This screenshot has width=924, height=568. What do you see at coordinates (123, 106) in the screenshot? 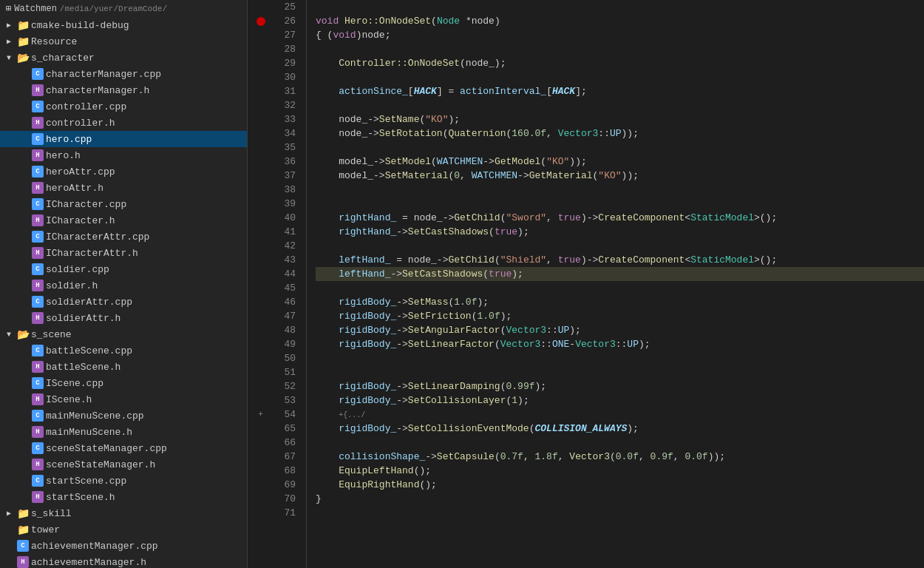
I see `tree-item-controller-cpp: C controller.cpp` at bounding box center [123, 106].